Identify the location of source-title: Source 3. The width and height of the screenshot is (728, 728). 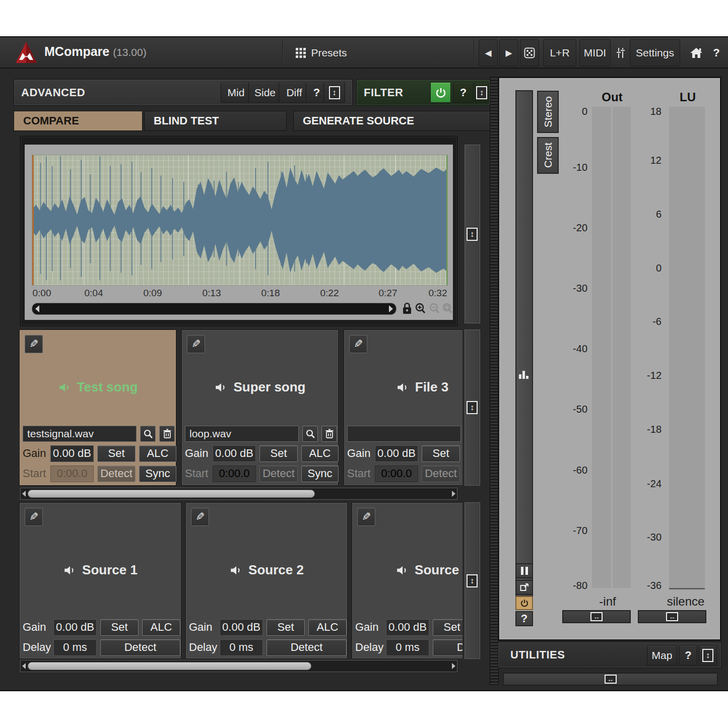
(407, 570).